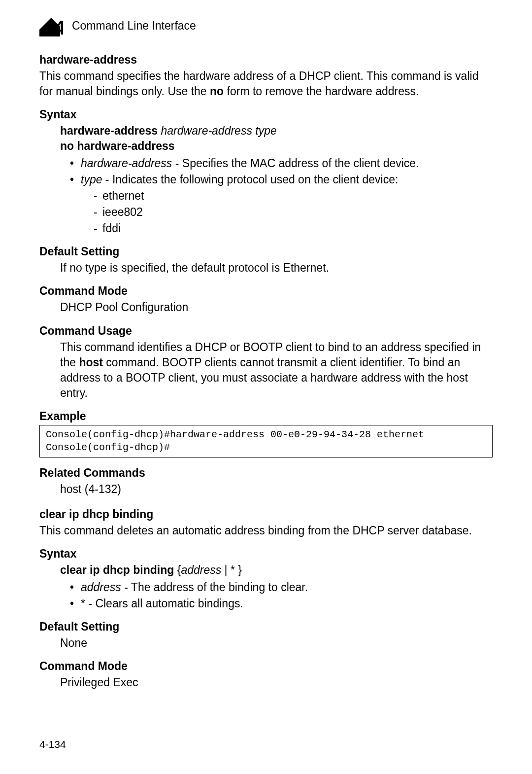 The image size is (532, 774). Describe the element at coordinates (266, 473) in the screenshot. I see `related-commands-heading: Related Commands` at that location.